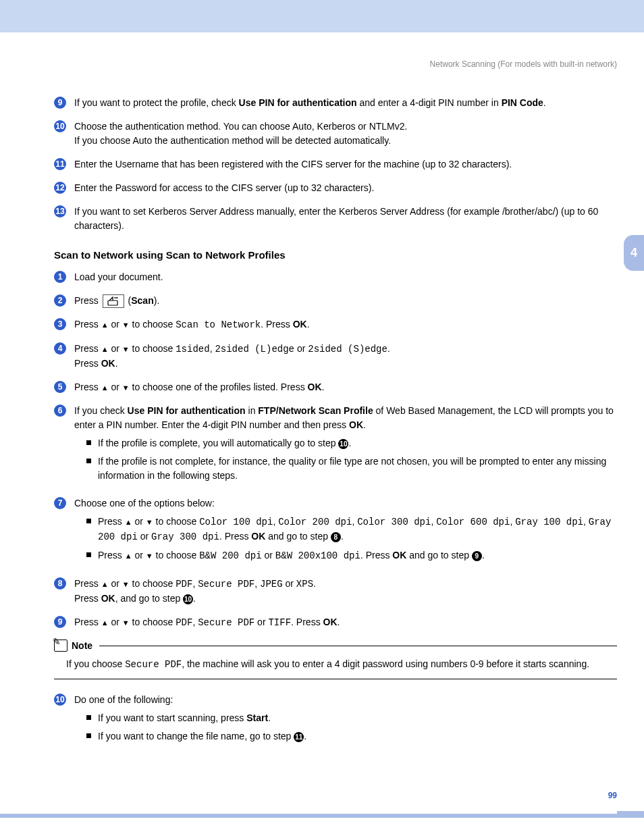 Image resolution: width=644 pixels, height=834 pixels. What do you see at coordinates (113, 301) in the screenshot?
I see `scan-hardware-button-icon` at bounding box center [113, 301].